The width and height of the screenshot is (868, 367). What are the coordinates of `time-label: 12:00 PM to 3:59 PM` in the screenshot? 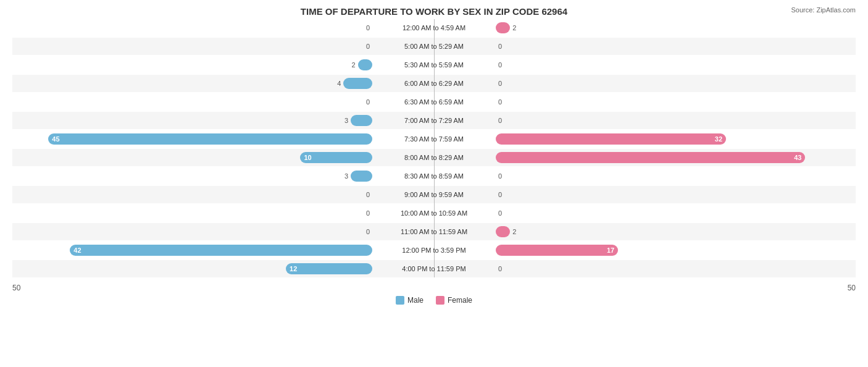 It's located at (434, 250).